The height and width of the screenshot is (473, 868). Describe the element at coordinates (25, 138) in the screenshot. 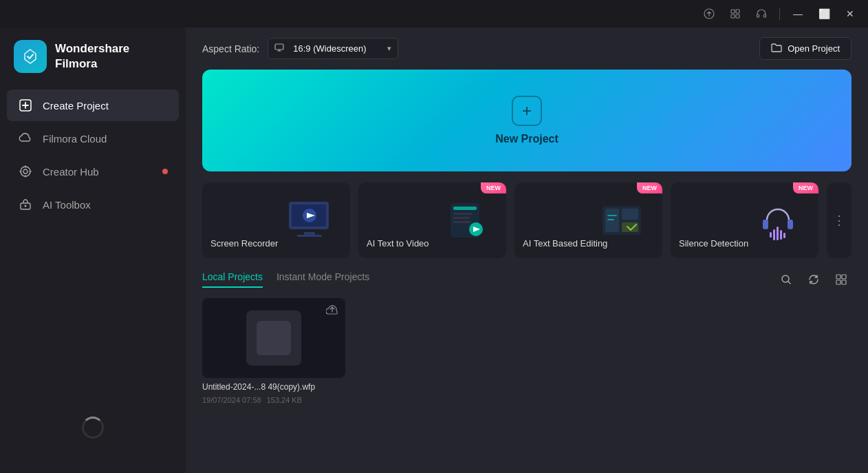

I see `cloud-icon` at that location.